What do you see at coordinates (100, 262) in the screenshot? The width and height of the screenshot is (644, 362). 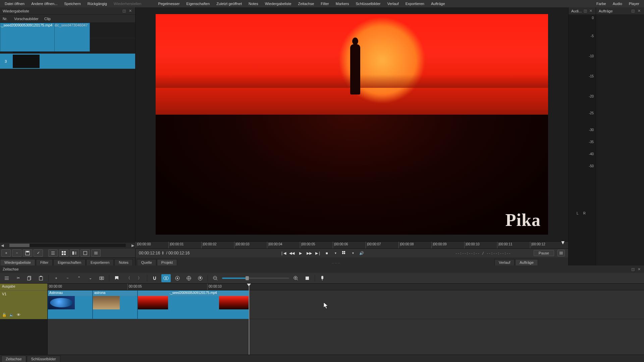 I see `tab-export: Exportieren` at bounding box center [100, 262].